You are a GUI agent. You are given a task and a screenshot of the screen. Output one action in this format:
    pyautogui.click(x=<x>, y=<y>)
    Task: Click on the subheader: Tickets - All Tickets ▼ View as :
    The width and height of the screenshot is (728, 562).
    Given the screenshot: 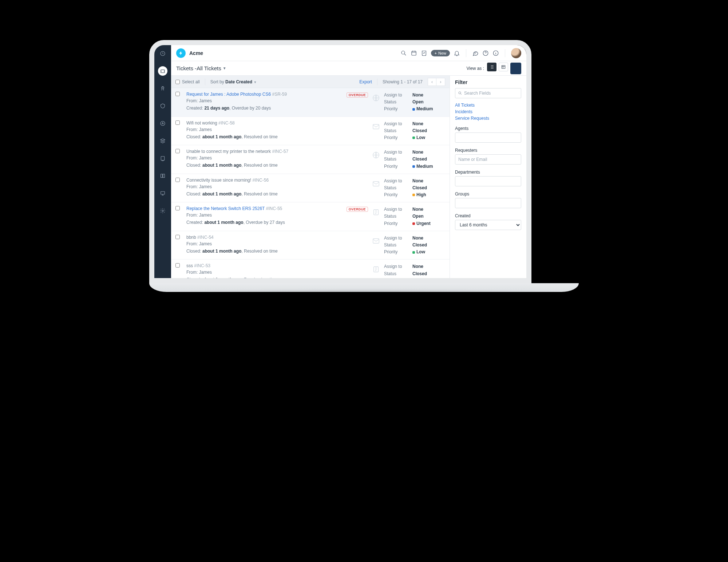 What is the action you would take?
    pyautogui.click(x=349, y=68)
    